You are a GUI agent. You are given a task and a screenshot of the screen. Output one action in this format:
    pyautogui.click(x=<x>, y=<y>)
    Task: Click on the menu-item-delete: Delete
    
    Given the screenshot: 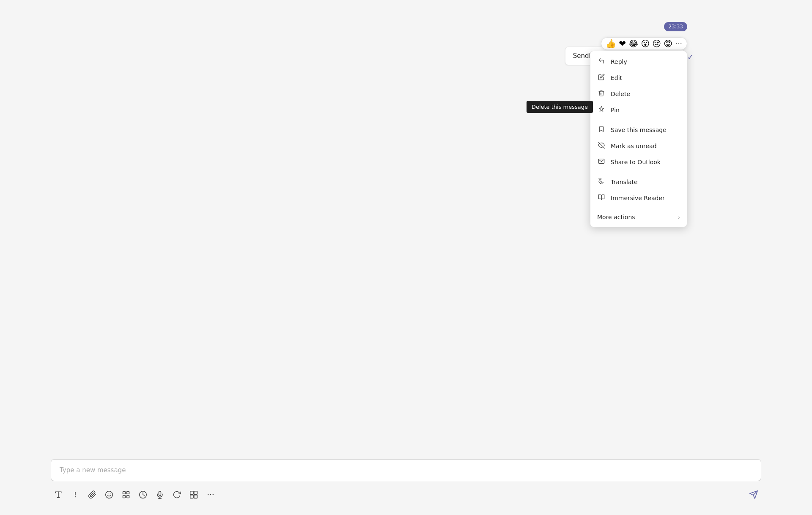 What is the action you would take?
    pyautogui.click(x=639, y=94)
    